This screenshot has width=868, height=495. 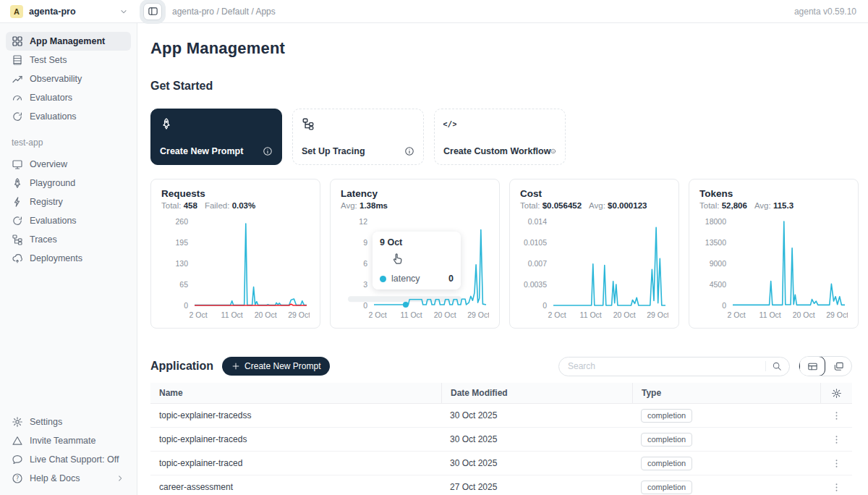 What do you see at coordinates (17, 422) in the screenshot?
I see `gear-icon` at bounding box center [17, 422].